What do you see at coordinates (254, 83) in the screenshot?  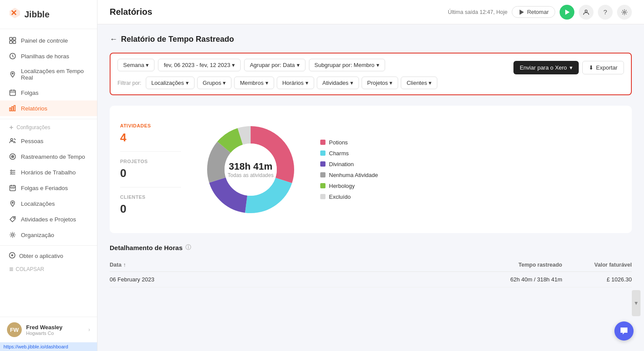 I see `filter-membros: Membros ▾` at bounding box center [254, 83].